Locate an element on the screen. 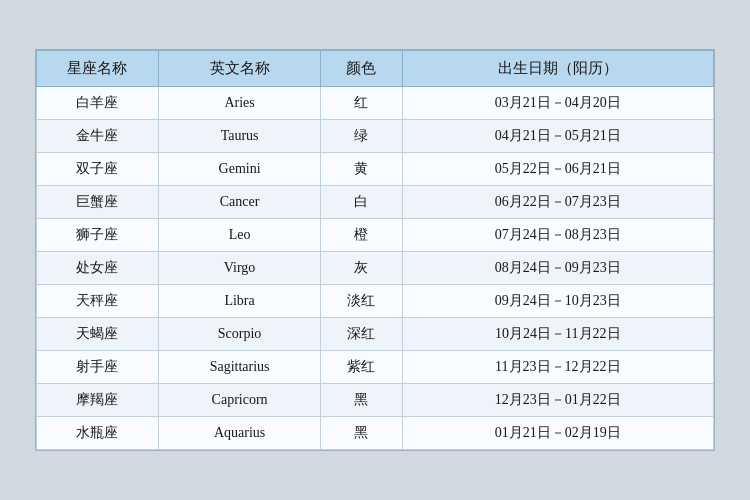  cell-chinese: 双子座 is located at coordinates (98, 170).